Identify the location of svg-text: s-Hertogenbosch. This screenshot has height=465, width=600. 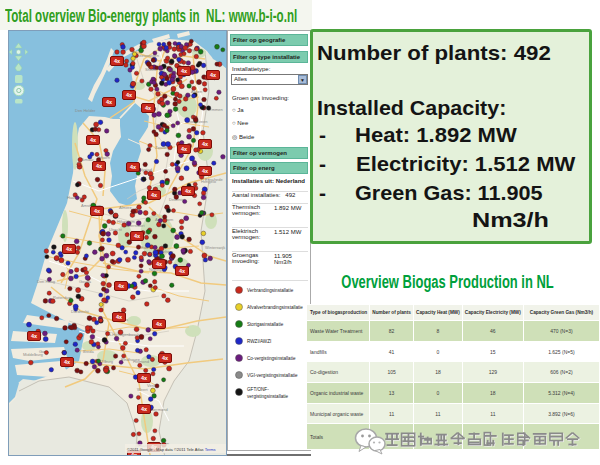
(124, 334).